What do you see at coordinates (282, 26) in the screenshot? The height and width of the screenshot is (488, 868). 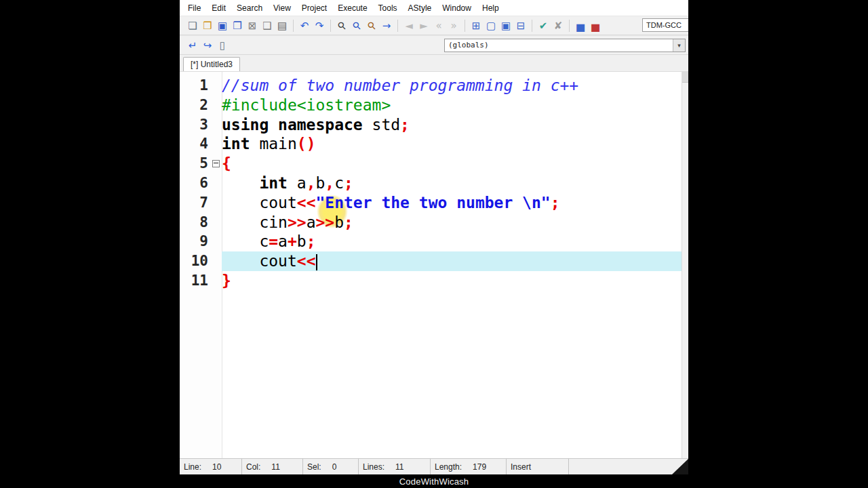 I see `print-icon: ▤` at bounding box center [282, 26].